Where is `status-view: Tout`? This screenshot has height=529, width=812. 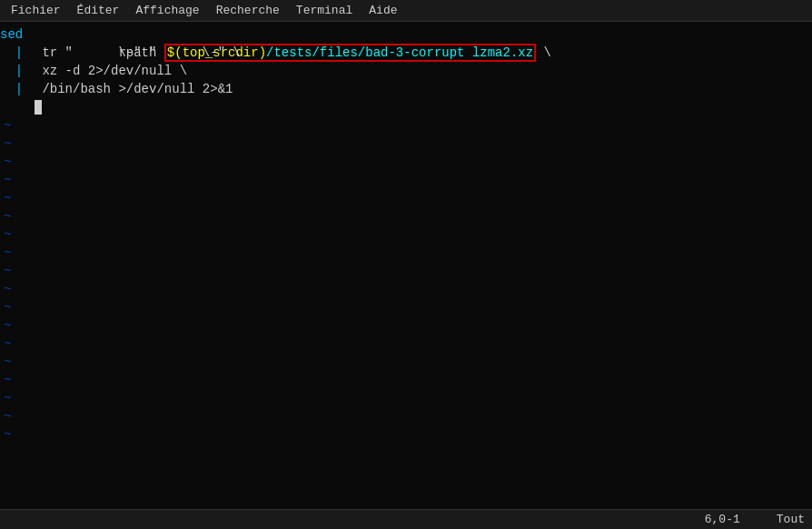
status-view: Tout is located at coordinates (790, 520).